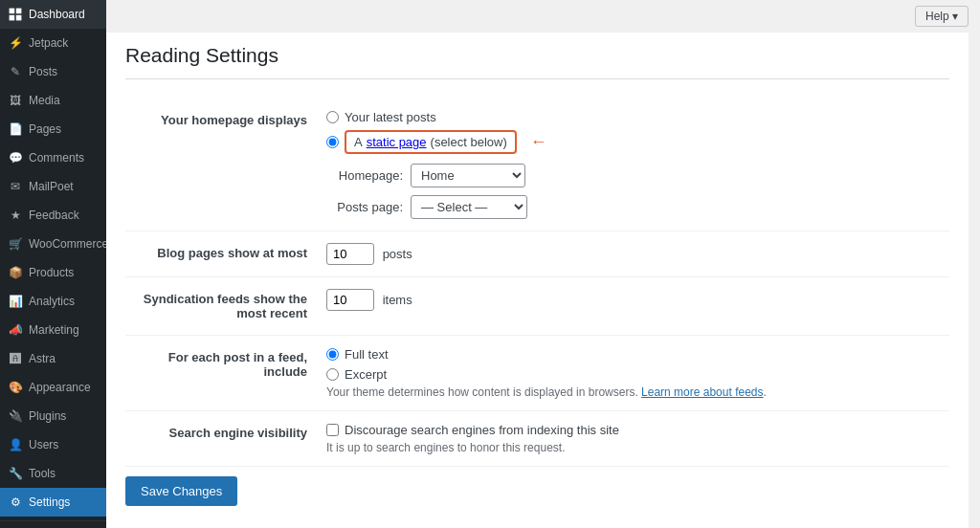  What do you see at coordinates (15, 387) in the screenshot?
I see `appearance-icon: 🎨` at bounding box center [15, 387].